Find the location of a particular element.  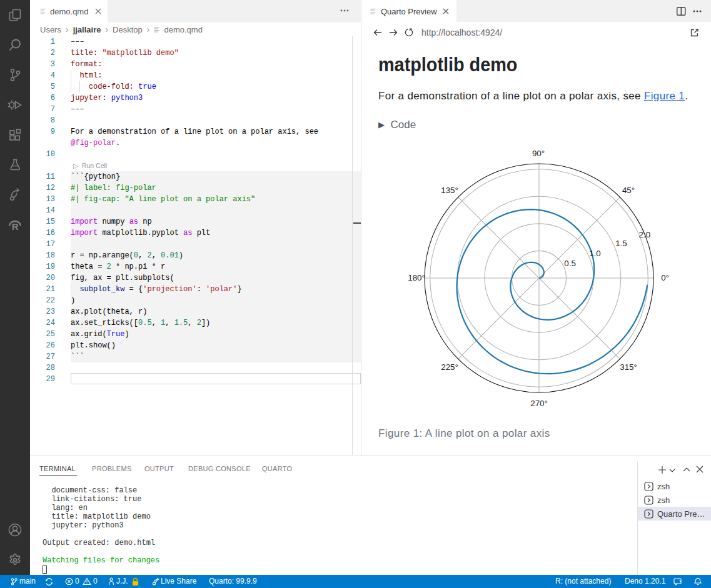

svg-text: 45° is located at coordinates (628, 190).